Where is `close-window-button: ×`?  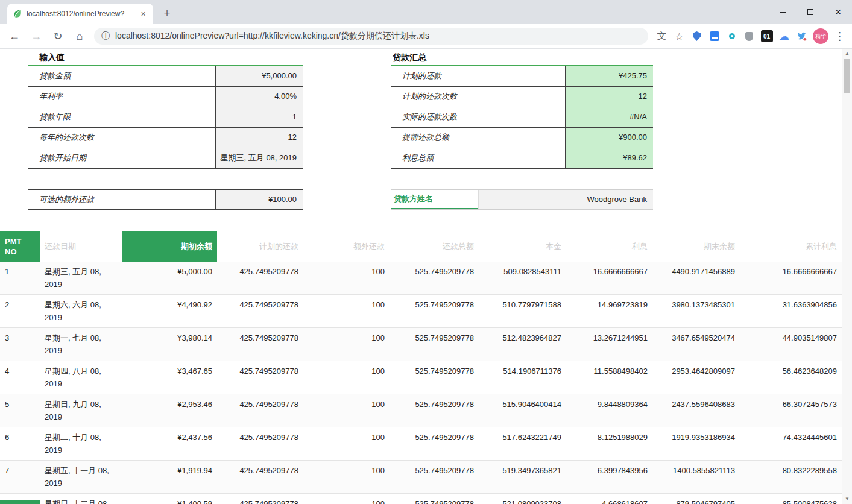
close-window-button: × is located at coordinates (838, 12).